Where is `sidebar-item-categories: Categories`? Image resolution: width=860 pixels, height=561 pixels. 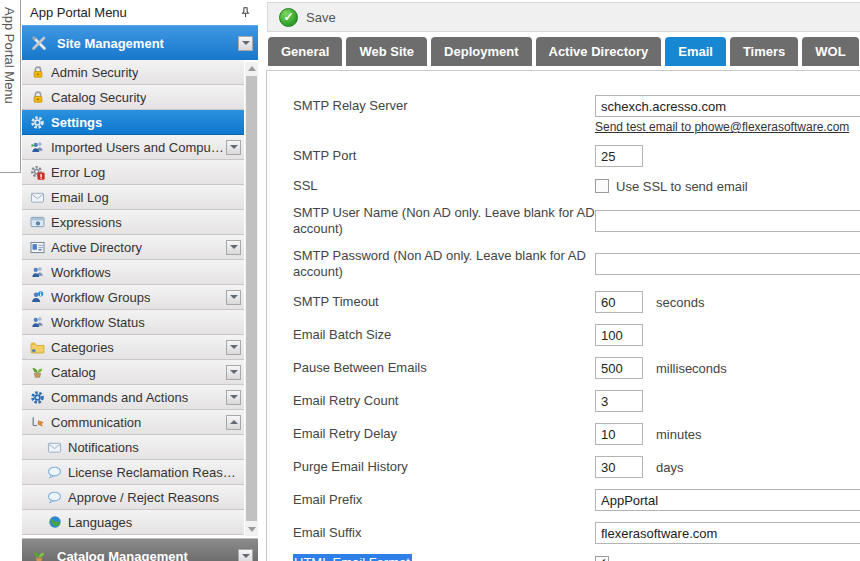 sidebar-item-categories: Categories is located at coordinates (133, 348).